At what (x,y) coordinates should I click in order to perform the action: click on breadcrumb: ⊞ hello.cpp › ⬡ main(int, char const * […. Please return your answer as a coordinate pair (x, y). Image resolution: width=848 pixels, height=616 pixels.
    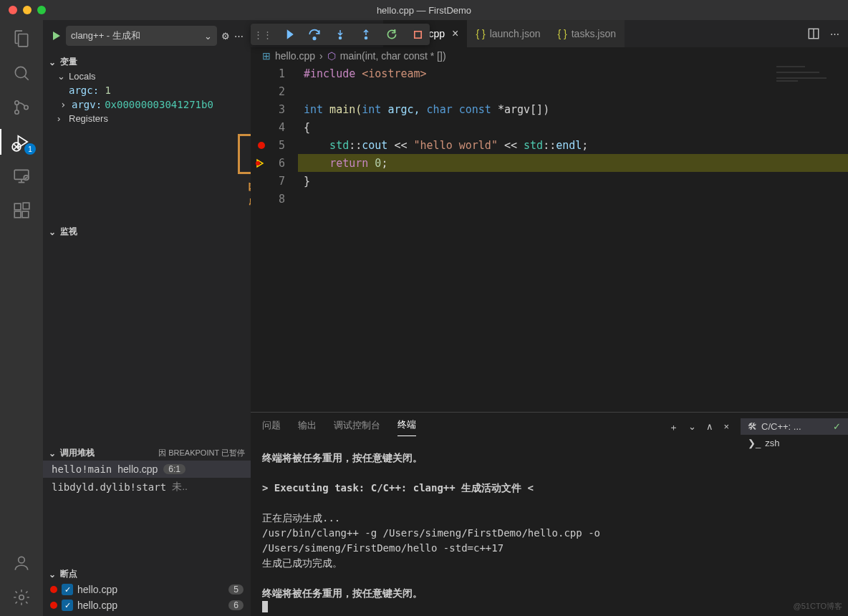
    Looking at the image, I should click on (549, 56).